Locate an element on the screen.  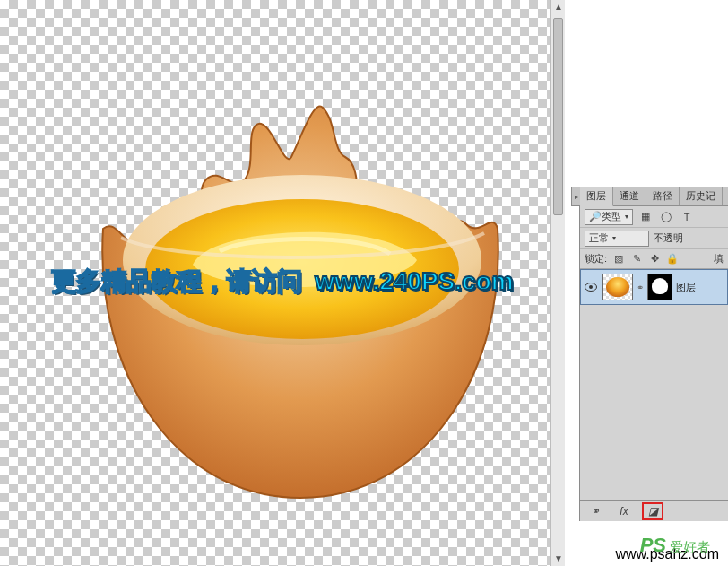
layer-filter-row: 🔎 类型 ▾ ▦ ◯ T is located at coordinates (654, 217).